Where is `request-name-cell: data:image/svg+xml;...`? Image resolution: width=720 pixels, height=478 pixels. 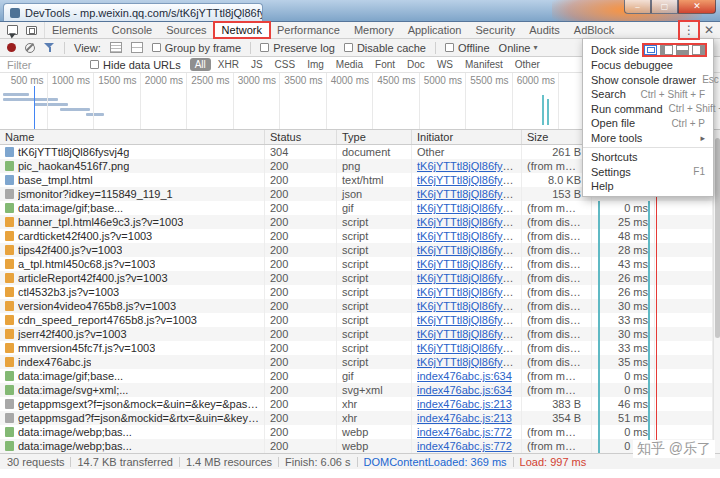 request-name-cell: data:image/svg+xml;... is located at coordinates (132, 390).